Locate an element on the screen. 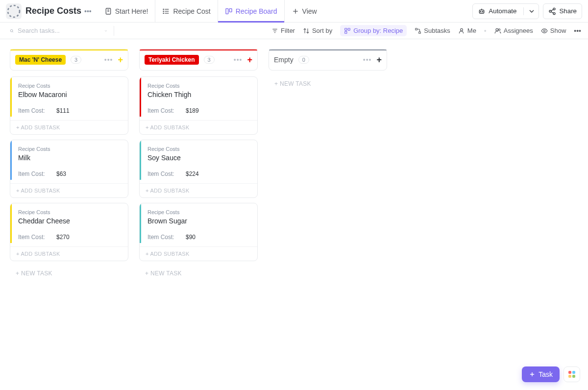  column-name-pill: Mac 'N' Cheese is located at coordinates (40, 60).